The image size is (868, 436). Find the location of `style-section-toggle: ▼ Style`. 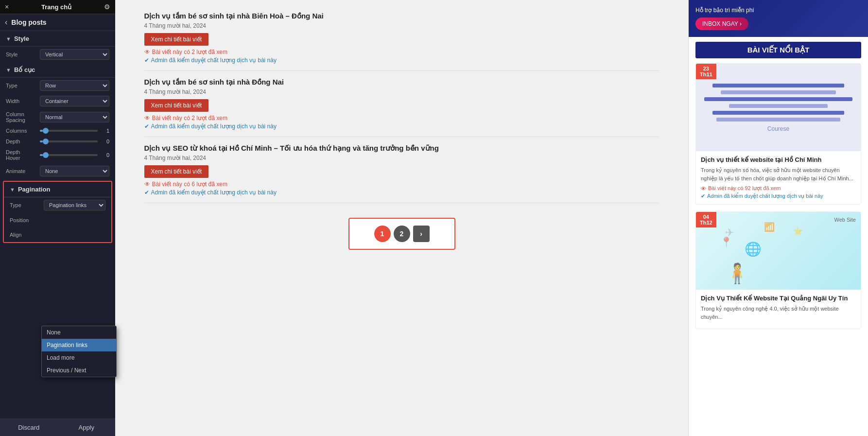

style-section-toggle: ▼ Style is located at coordinates (57, 39).